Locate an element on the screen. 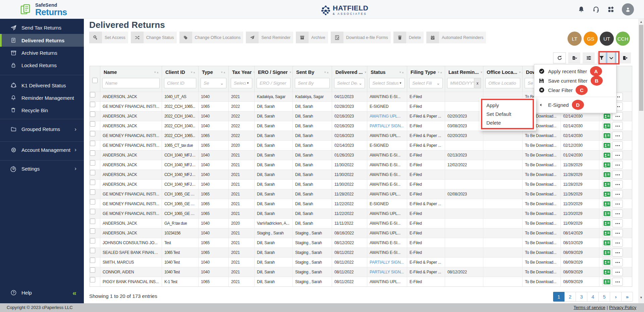 The image size is (644, 312). user-filter-avatar-cch: CCH is located at coordinates (623, 39).